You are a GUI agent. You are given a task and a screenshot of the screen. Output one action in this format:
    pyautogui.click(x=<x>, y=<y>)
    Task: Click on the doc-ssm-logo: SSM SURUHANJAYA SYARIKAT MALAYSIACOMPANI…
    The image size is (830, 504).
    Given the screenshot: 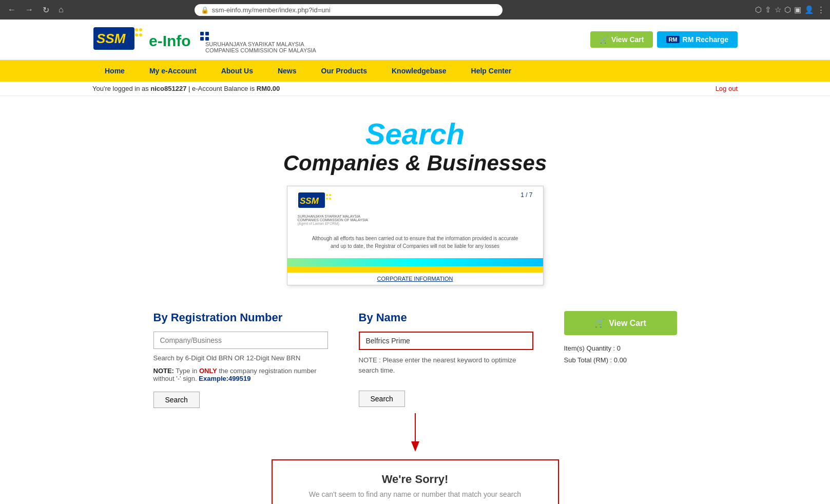 What is the action you would take?
    pyautogui.click(x=333, y=208)
    